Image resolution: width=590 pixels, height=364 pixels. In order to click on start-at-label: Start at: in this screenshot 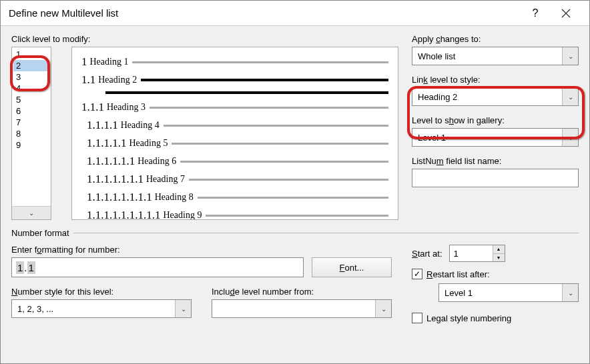, I will do `click(427, 253)`.